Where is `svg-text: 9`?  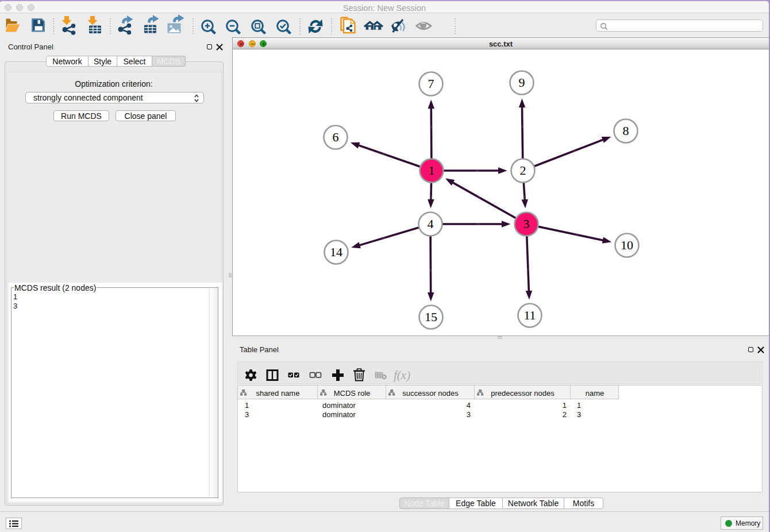 svg-text: 9 is located at coordinates (522, 83).